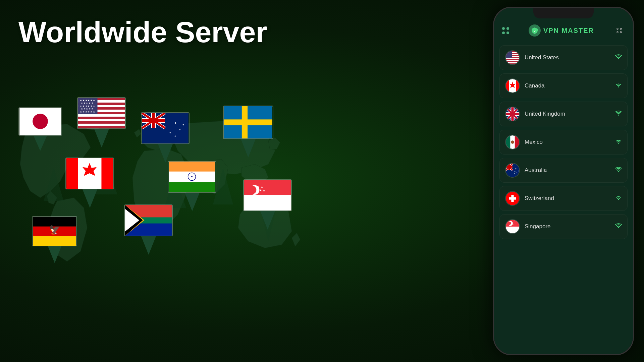 The width and height of the screenshot is (644, 362). What do you see at coordinates (268, 204) in the screenshot?
I see `flag-pin-singapore: ★ ★ ★ ★ ★` at bounding box center [268, 204].